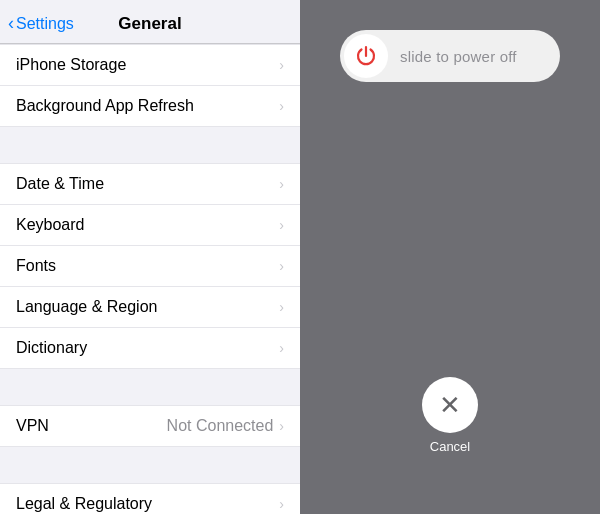 Image resolution: width=600 pixels, height=514 pixels. Describe the element at coordinates (150, 498) in the screenshot. I see `list-item: Legal & Regulatory ›` at that location.